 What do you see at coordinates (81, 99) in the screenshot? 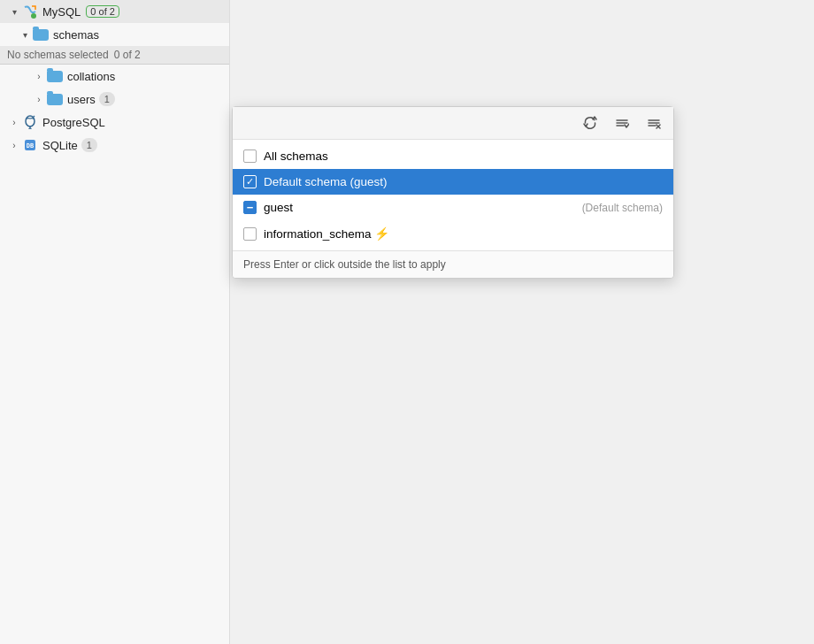
I see `users-label: users` at bounding box center [81, 99].